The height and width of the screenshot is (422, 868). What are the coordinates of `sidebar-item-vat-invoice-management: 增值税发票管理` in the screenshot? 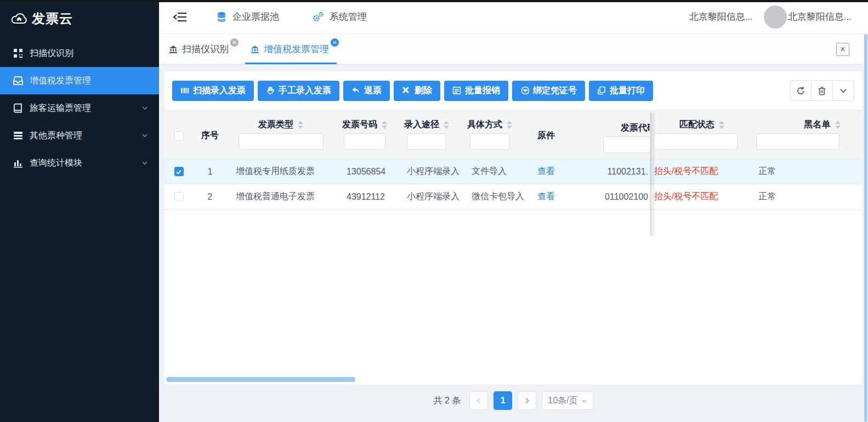 It's located at (80, 81).